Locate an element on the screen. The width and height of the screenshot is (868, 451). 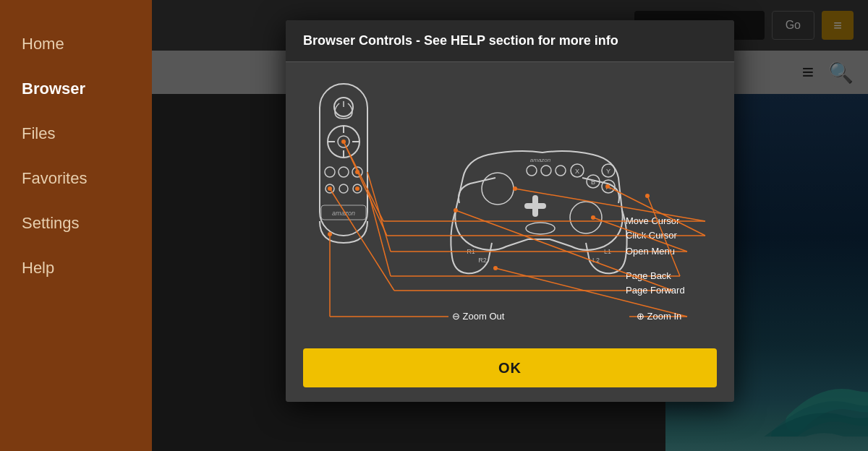
sidebar-item-browser: Browser is located at coordinates (76, 89).